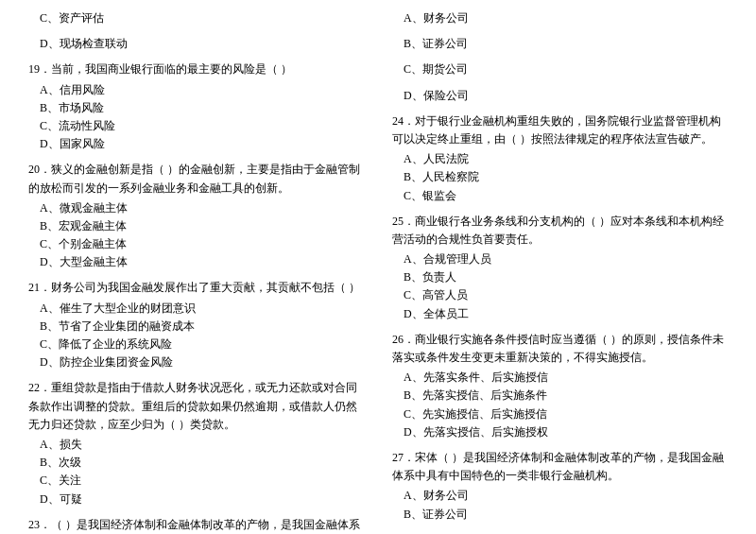 The image size is (756, 534). I want to click on option-text: D、保险公司, so click(559, 96).